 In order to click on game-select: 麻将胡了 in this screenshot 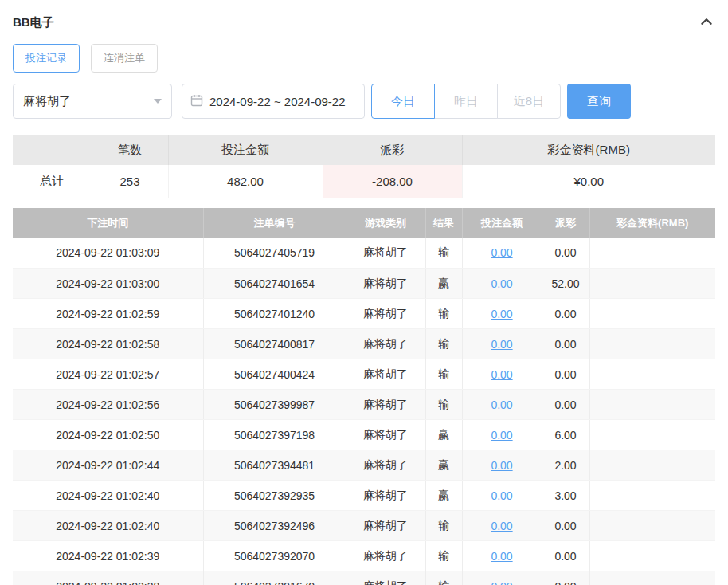, I will do `click(92, 101)`.